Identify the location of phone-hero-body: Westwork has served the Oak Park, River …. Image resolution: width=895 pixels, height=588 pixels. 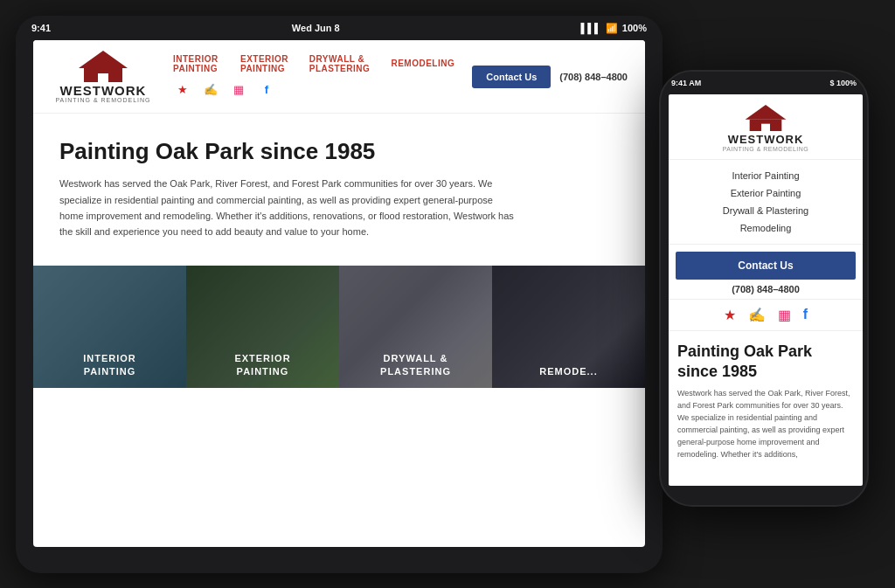
(766, 430).